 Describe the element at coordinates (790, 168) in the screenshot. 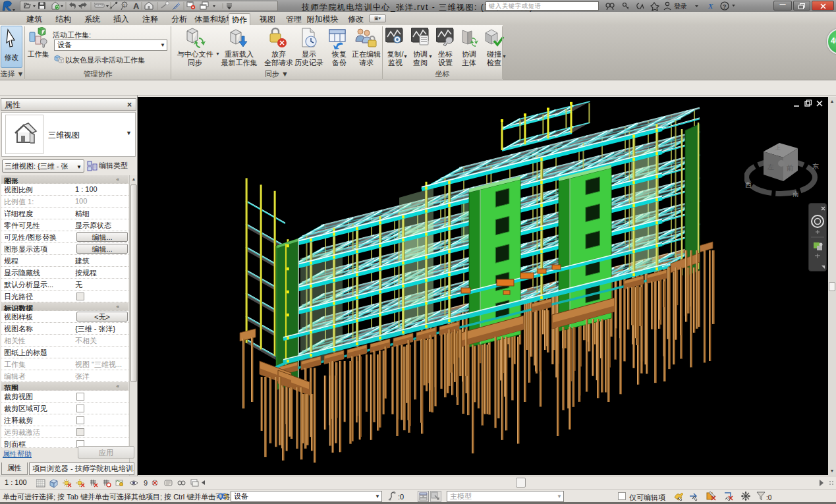

I see `svg-text: 前` at that location.